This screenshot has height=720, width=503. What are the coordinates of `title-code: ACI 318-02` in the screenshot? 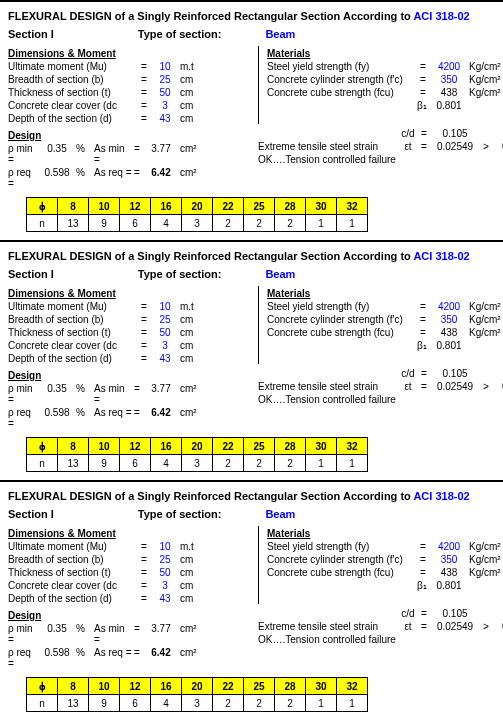 It's located at (441, 256).